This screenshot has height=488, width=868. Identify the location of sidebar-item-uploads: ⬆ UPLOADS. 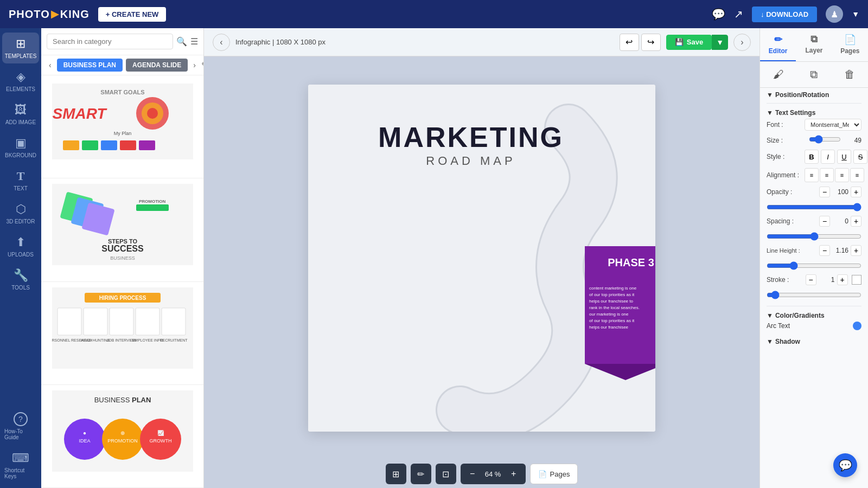
(21, 246).